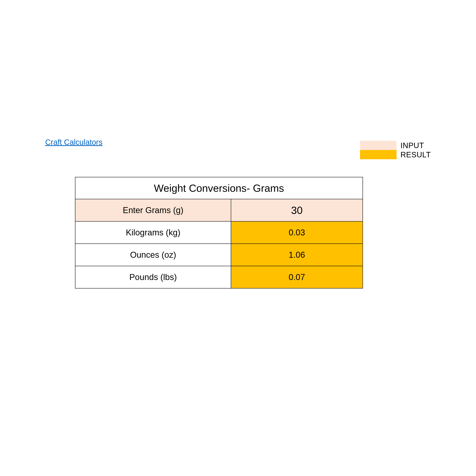 This screenshot has width=476, height=476. What do you see at coordinates (395, 155) in the screenshot?
I see `legend-row-result: RESULT` at bounding box center [395, 155].